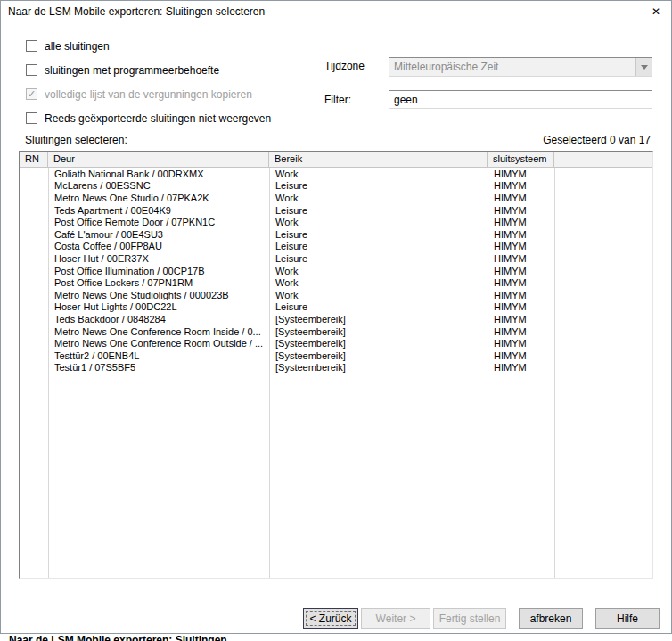 This screenshot has height=641, width=672. What do you see at coordinates (158, 119) in the screenshot?
I see `checkbox-label: Reeds geëxporteerde sluitingen niet weer…` at bounding box center [158, 119].